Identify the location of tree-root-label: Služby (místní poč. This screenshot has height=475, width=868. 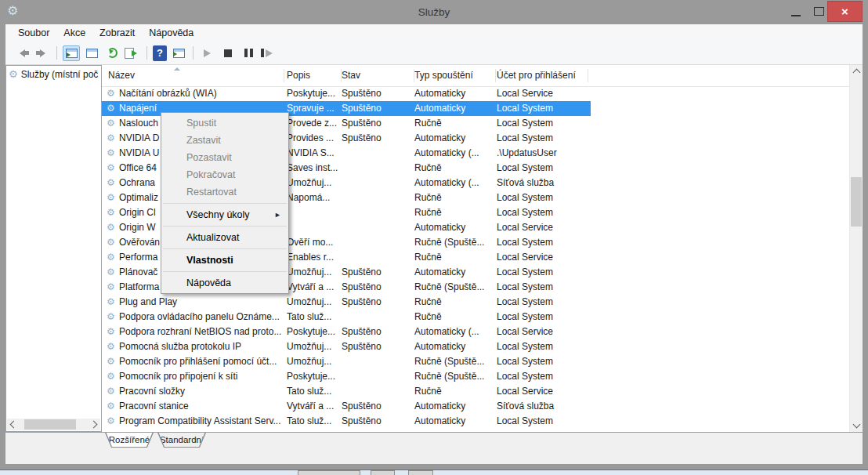
(60, 74).